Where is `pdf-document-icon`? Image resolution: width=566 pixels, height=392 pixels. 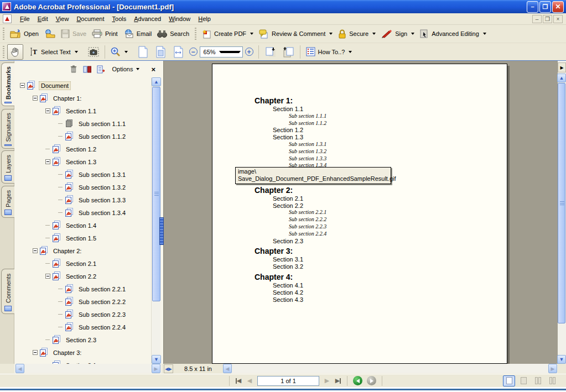
pdf-document-icon is located at coordinates (7, 19).